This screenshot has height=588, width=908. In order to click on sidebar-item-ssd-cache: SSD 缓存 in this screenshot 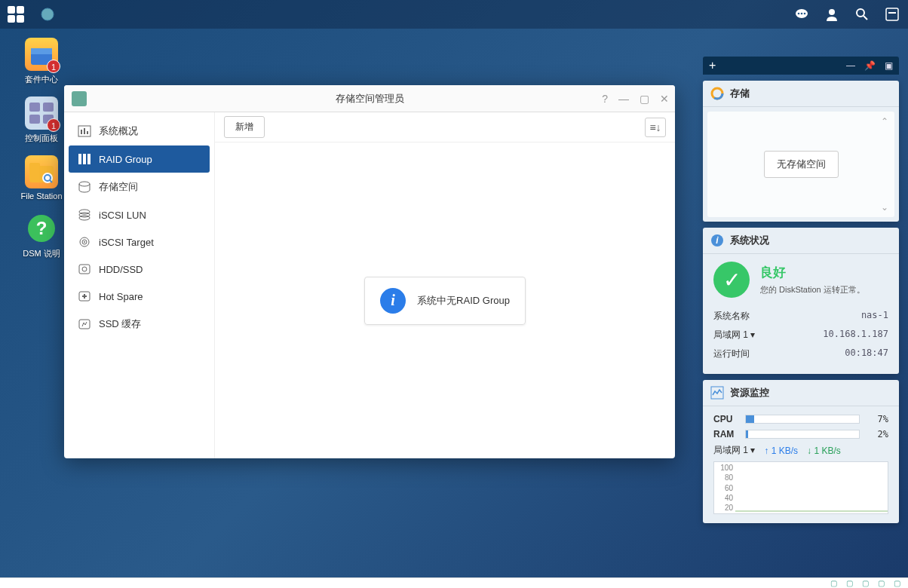, I will do `click(139, 324)`.